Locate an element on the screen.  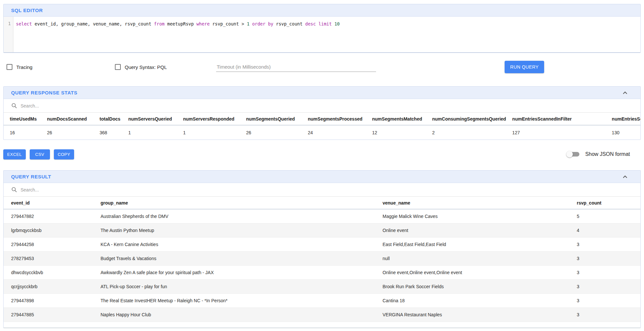
stats-table: timeUsedMsnumDocsScannedtotalDocsnumServ… is located at coordinates (322, 126).